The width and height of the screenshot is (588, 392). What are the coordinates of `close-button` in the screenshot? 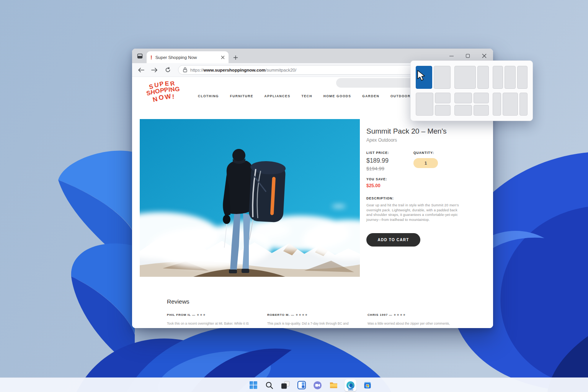 It's located at (484, 56).